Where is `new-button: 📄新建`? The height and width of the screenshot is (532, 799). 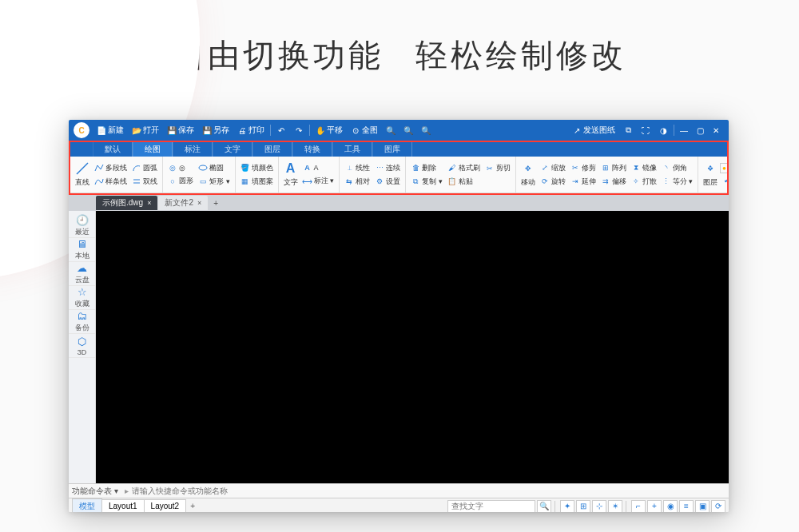
new-button: 📄新建 is located at coordinates (110, 130).